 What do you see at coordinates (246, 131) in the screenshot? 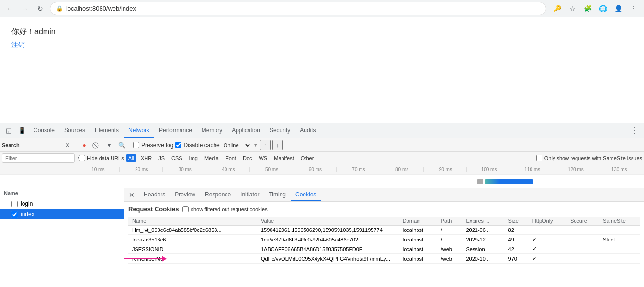
I see `tab-application: Application` at bounding box center [246, 131].